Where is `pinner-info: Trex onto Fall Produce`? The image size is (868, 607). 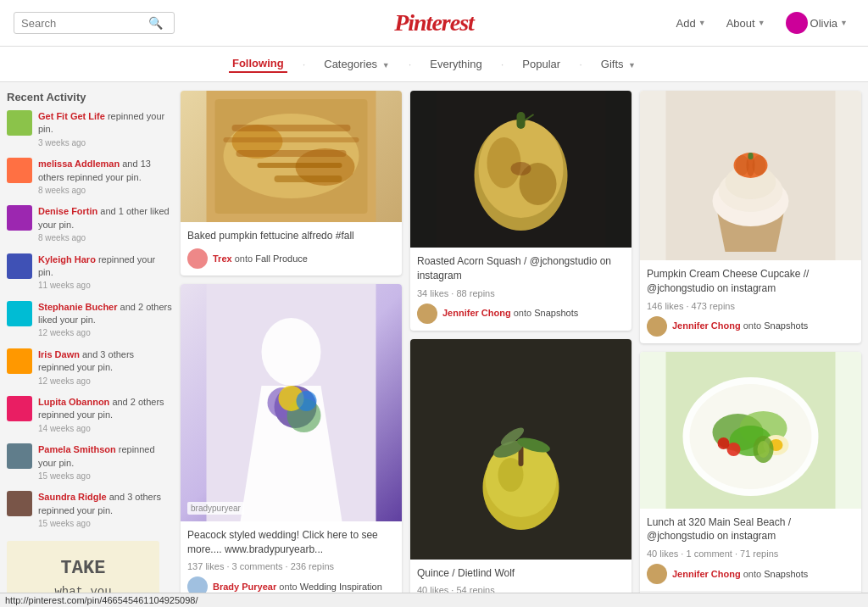
pinner-info: Trex onto Fall Produce is located at coordinates (260, 259).